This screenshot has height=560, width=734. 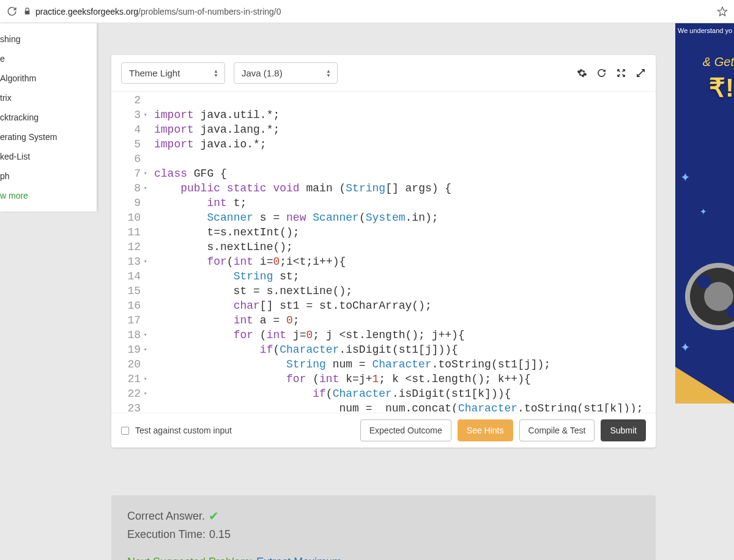 What do you see at coordinates (128, 252) in the screenshot?
I see `line-number-gutter: 23456789101112131415161718192021222324` at bounding box center [128, 252].